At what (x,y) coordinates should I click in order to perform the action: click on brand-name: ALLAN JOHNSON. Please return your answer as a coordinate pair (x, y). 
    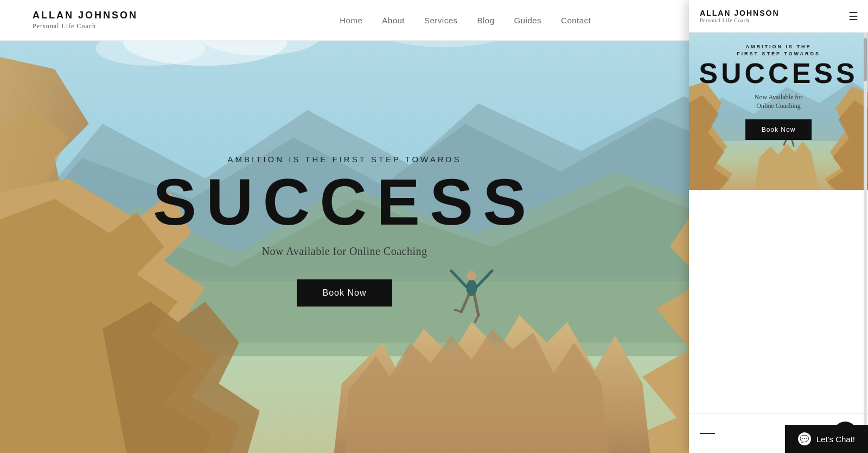
    Looking at the image, I should click on (85, 15).